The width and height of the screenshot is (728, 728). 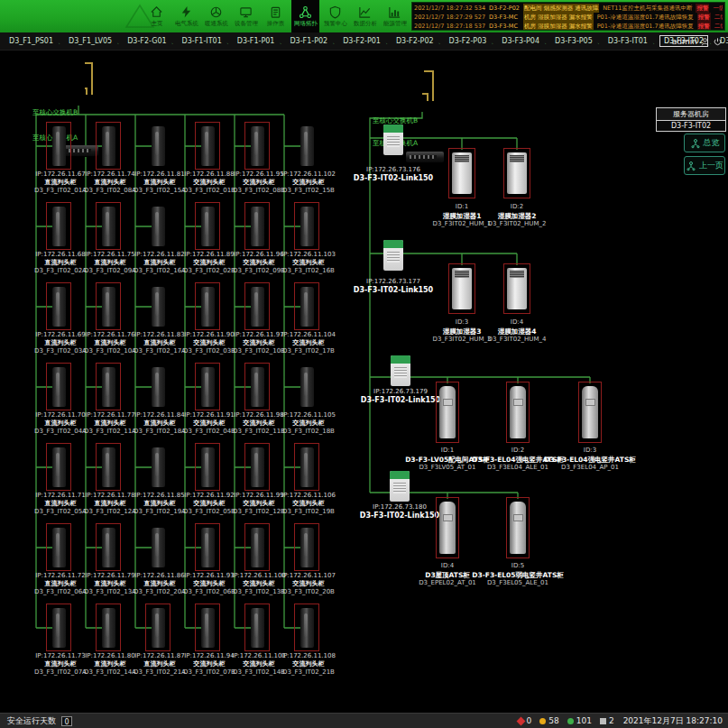 I want to click on tab-d3-f1-p01: D3-F1-P01, so click(x=256, y=41).